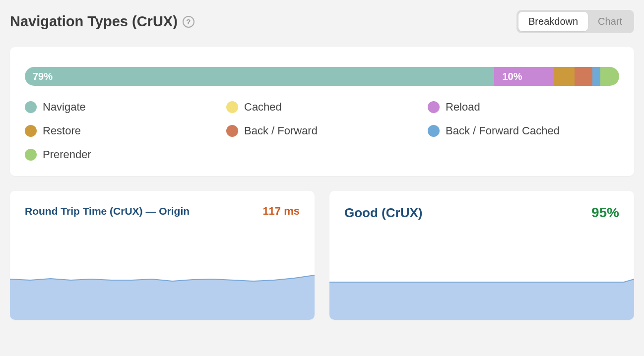  What do you see at coordinates (121, 107) in the screenshot?
I see `legend-item-navigate: Navigate` at bounding box center [121, 107].